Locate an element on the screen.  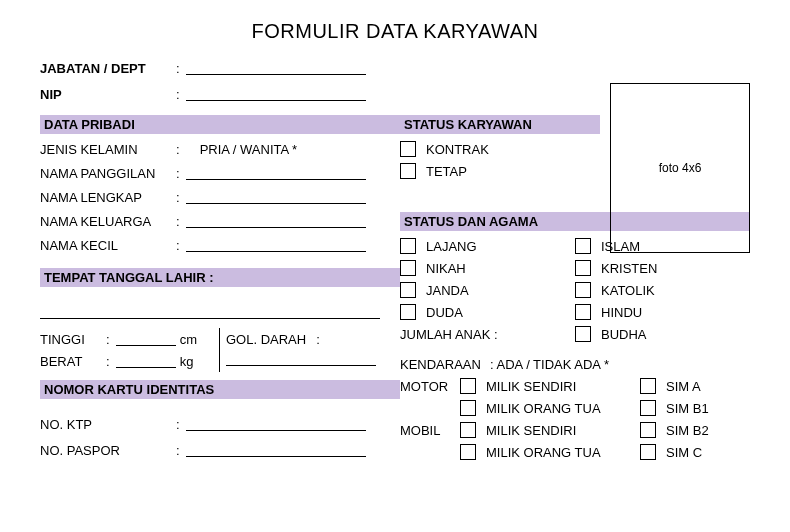
tinggi-unit: cm is located at coordinates (186, 340).